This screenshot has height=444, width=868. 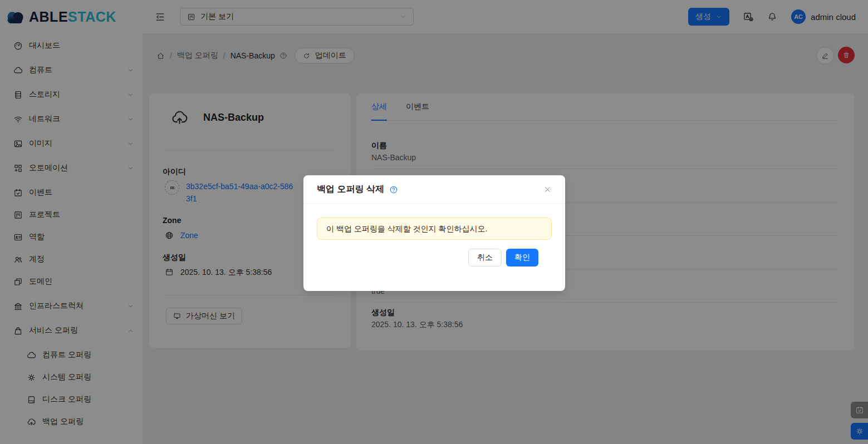 I want to click on question-circle-icon, so click(x=394, y=190).